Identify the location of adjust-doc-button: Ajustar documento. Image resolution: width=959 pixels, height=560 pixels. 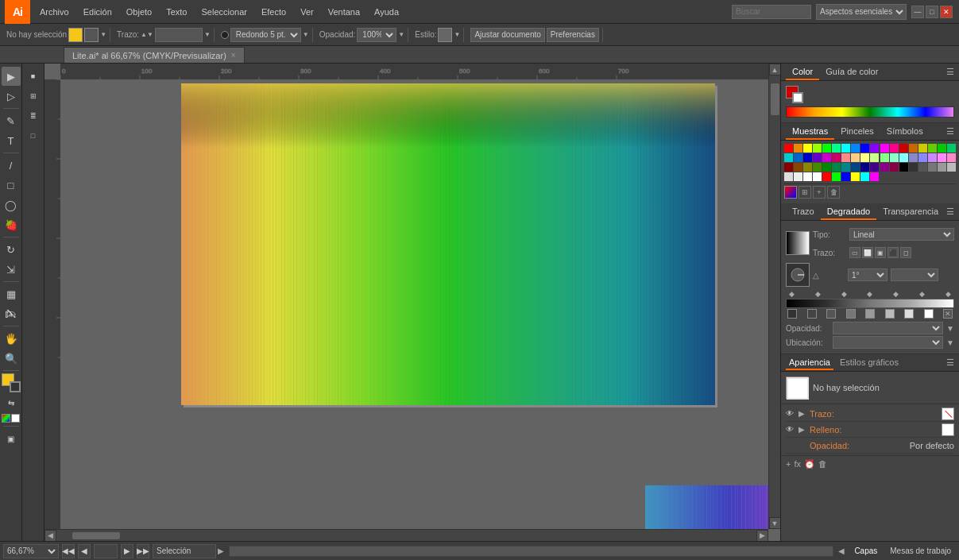
(507, 35).